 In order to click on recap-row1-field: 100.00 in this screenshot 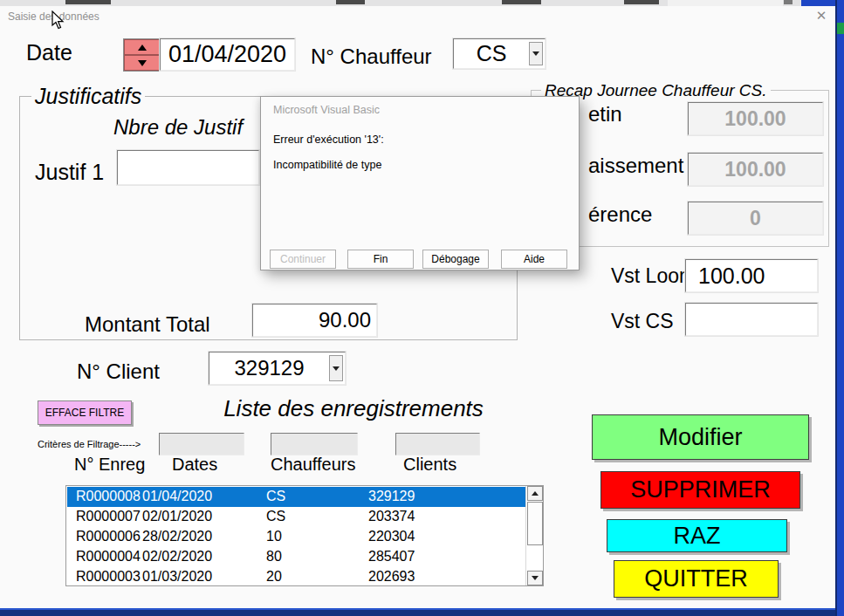, I will do `click(756, 119)`.